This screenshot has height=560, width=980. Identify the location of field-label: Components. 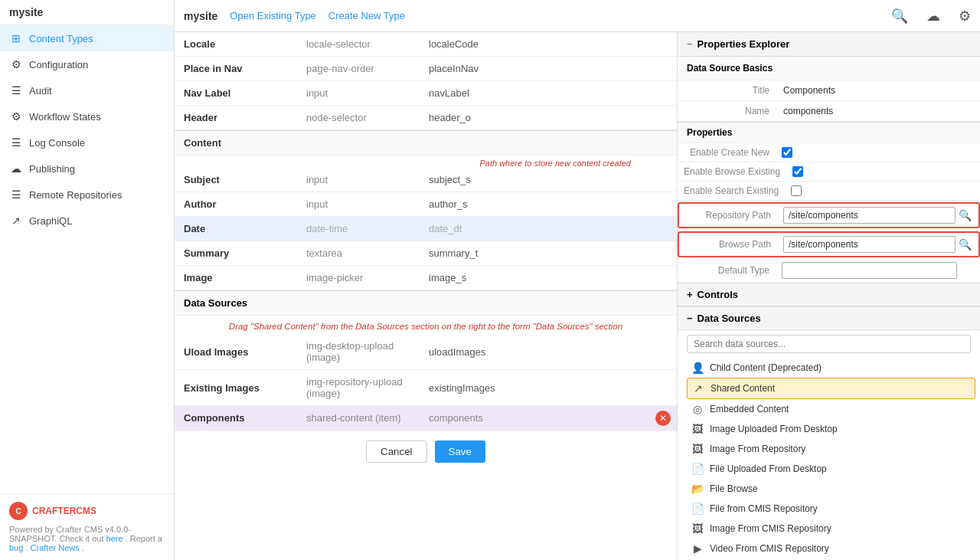
(236, 418).